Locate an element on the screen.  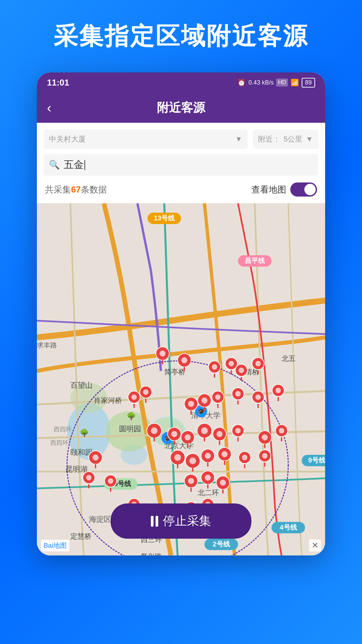
close-button: ✕ is located at coordinates (315, 545).